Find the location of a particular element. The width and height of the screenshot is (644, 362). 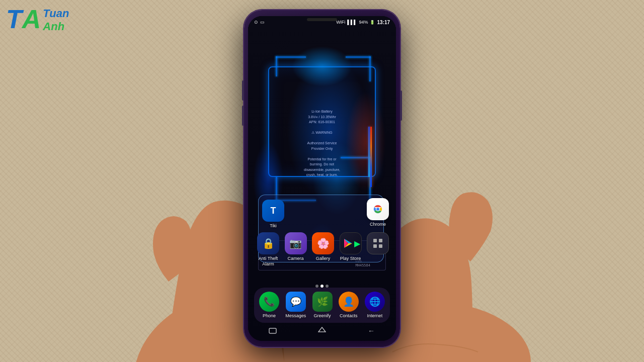

tiki-label: Tiki is located at coordinates (273, 226).